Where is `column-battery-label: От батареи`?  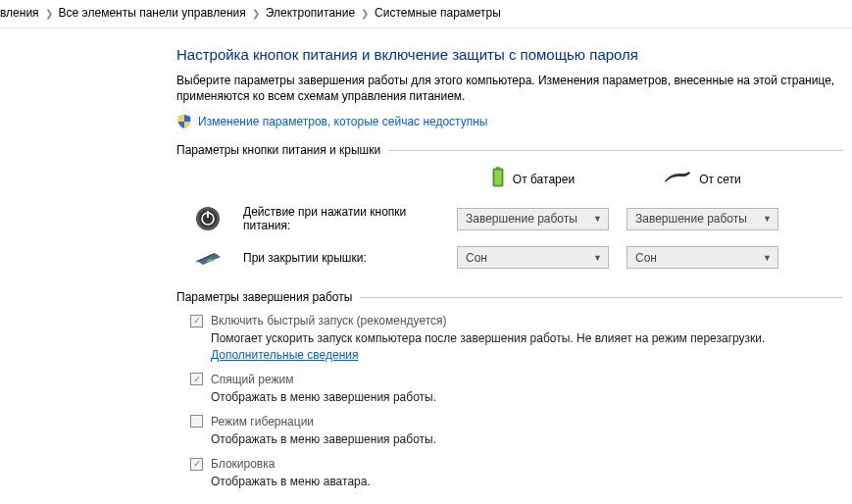 column-battery-label: От батареи is located at coordinates (543, 179).